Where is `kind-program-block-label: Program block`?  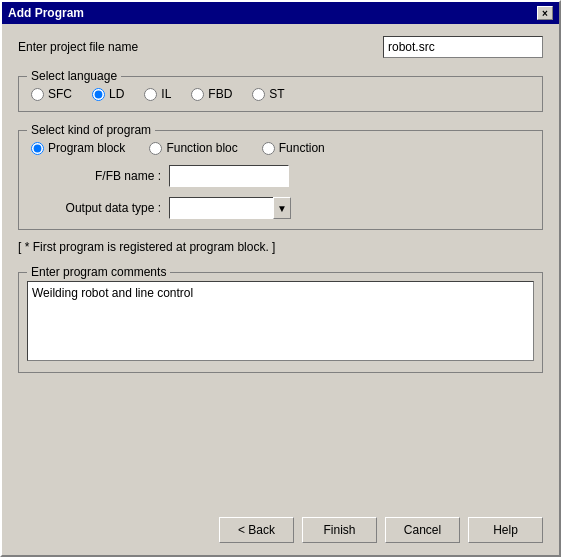 kind-program-block-label: Program block is located at coordinates (86, 148).